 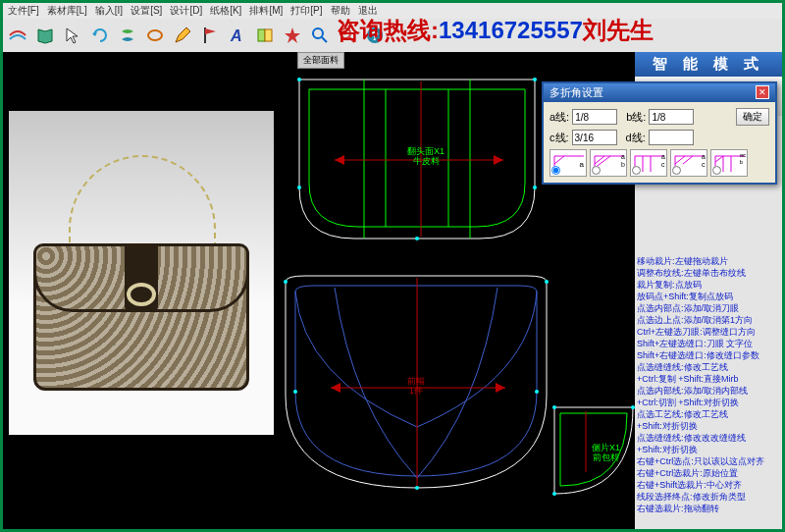 I want to click on corner-type-3: ac, so click(x=649, y=163).